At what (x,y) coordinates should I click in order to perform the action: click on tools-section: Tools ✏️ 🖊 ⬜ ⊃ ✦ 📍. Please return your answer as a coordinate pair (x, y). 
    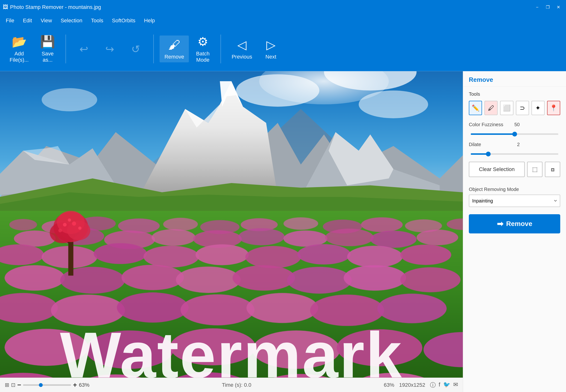
    Looking at the image, I should click on (514, 103).